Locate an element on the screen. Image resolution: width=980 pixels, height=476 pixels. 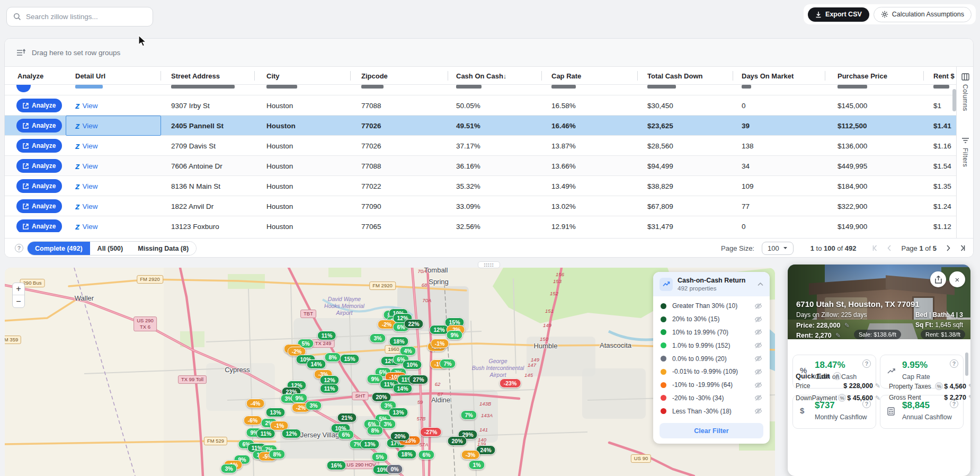
table-row: AnalyzezView7606 Antoine DrHouston770883… is located at coordinates (481, 166).